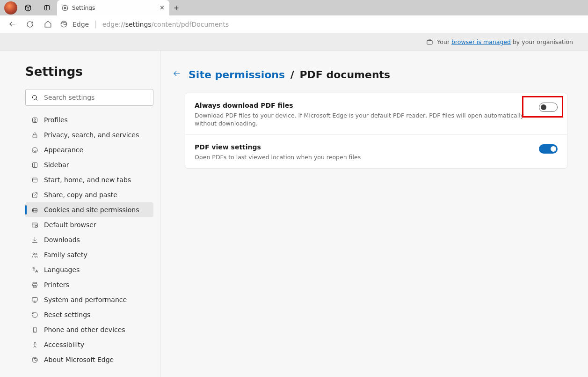 The width and height of the screenshot is (588, 377). Describe the element at coordinates (89, 210) in the screenshot. I see `sidebar-item-cookies-and-site-permissions: Cookies and site permissions` at that location.